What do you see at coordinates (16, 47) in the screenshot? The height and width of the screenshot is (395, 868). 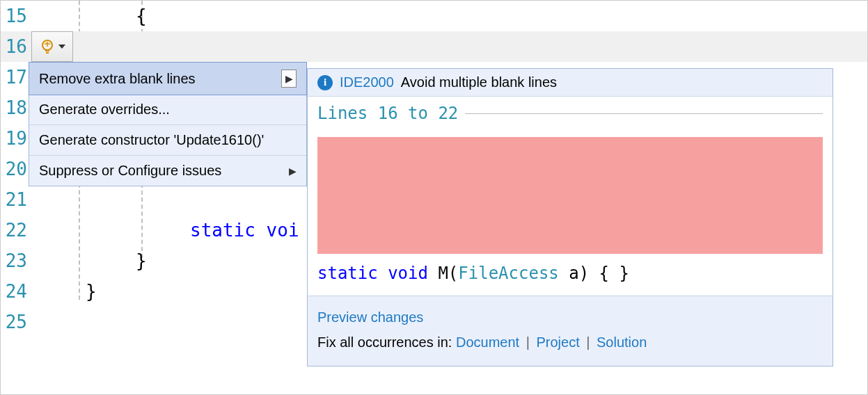 I see `line-number: 16` at bounding box center [16, 47].